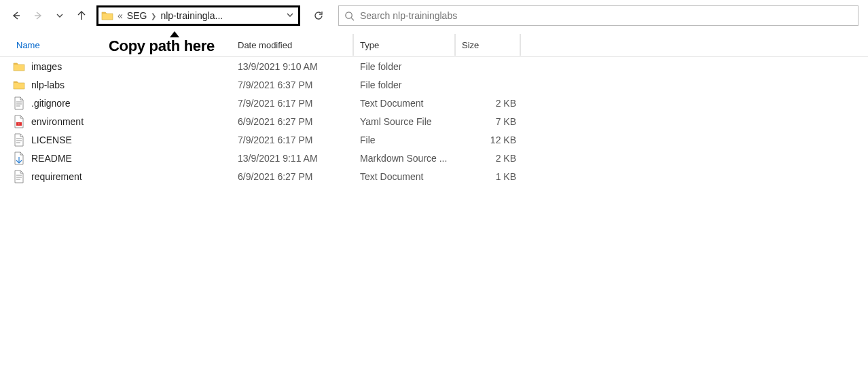  Describe the element at coordinates (19, 122) in the screenshot. I see `yaml-icon: !` at that location.